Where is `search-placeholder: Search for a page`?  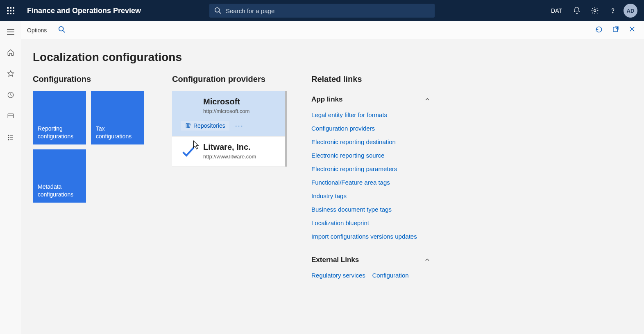 search-placeholder: Search for a page is located at coordinates (250, 11).